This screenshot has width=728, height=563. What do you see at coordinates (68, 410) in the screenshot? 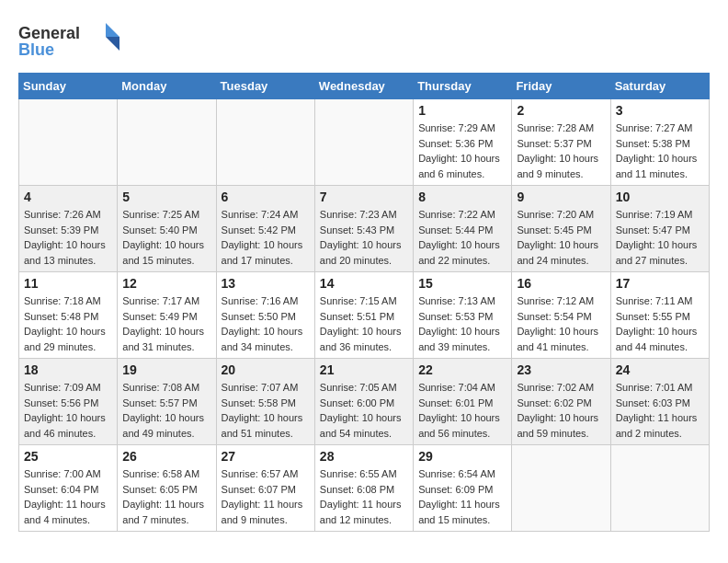
I see `day-info: Sunrise: 7:09 AM Sunset: 5:56 PM Dayligh…` at bounding box center [68, 410].